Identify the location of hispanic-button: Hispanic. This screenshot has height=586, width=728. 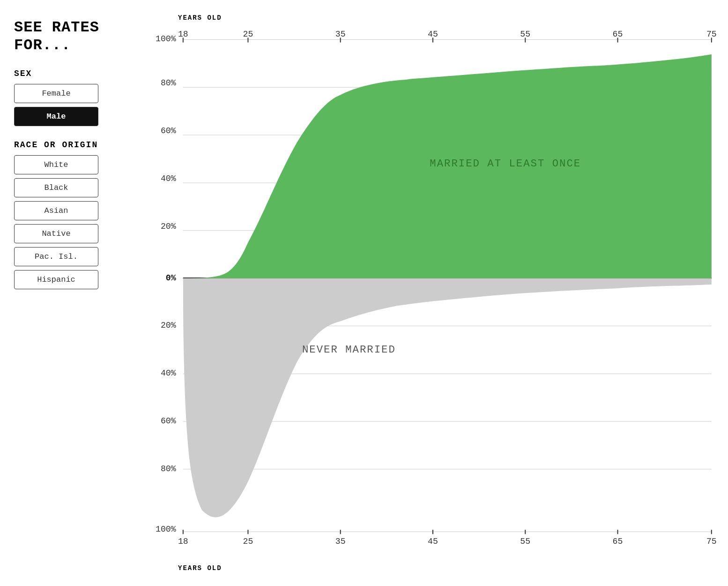
(56, 279).